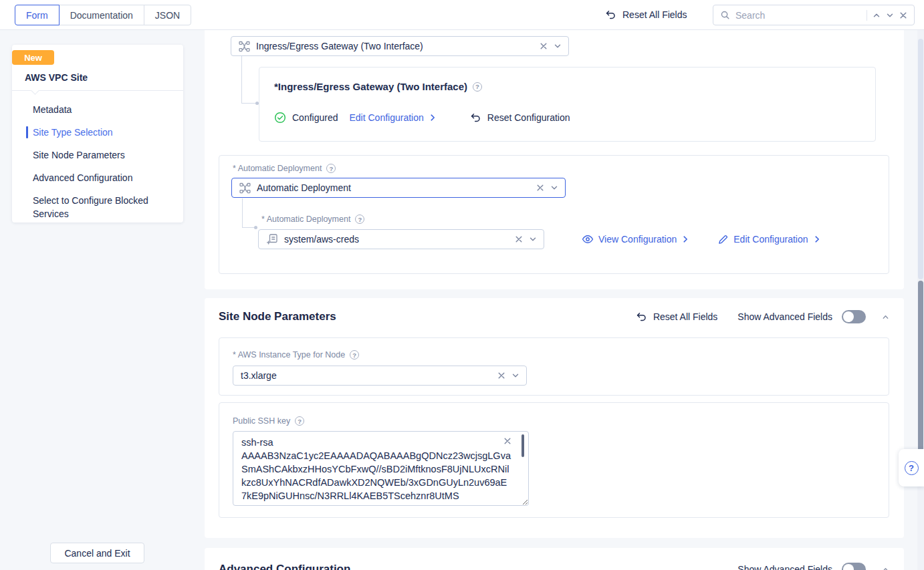 The width and height of the screenshot is (924, 570). Describe the element at coordinates (370, 87) in the screenshot. I see `gateway-card-title: *Ingress/Egress Gateway (Two Interface)` at that location.